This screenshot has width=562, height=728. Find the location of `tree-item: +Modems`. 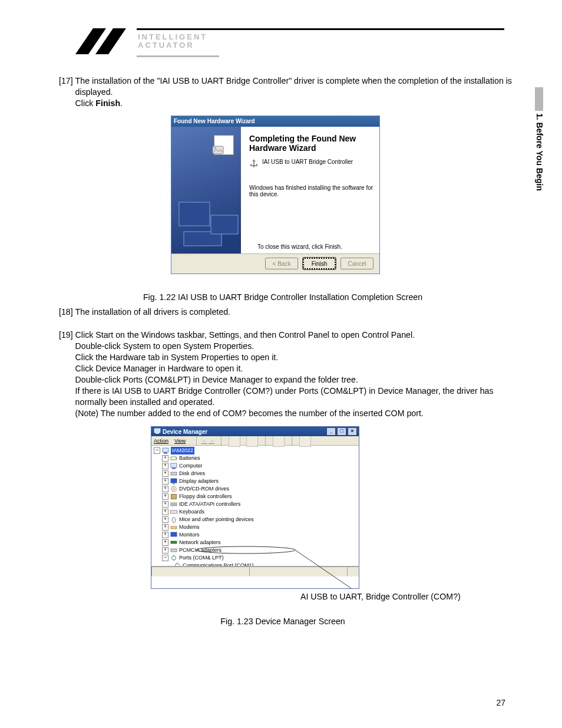

tree-item: +Modems is located at coordinates (255, 527).